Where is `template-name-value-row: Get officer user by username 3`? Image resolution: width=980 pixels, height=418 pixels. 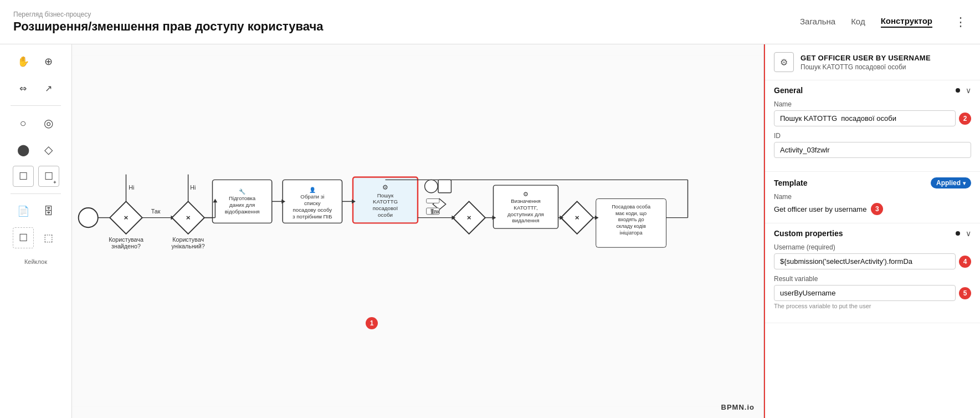
template-name-value-row: Get officer user by username 3 is located at coordinates (873, 209).